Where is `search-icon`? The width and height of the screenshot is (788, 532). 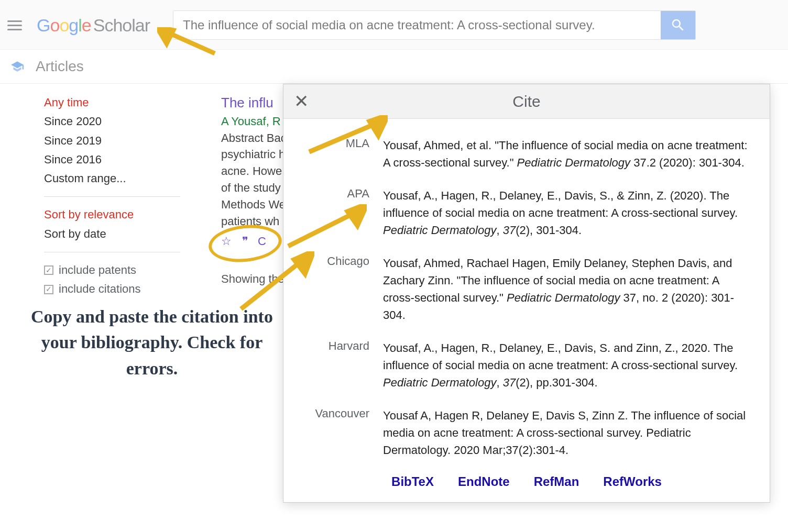 search-icon is located at coordinates (678, 25).